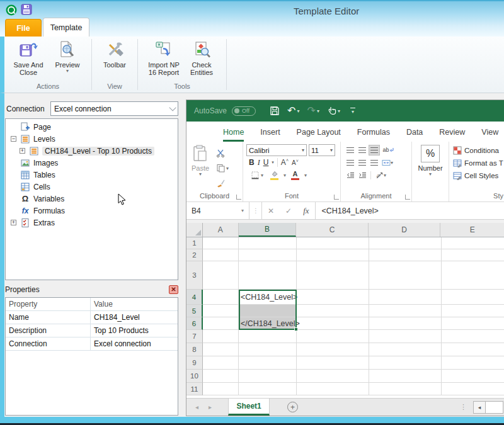  I want to click on cell-B10, so click(268, 377).